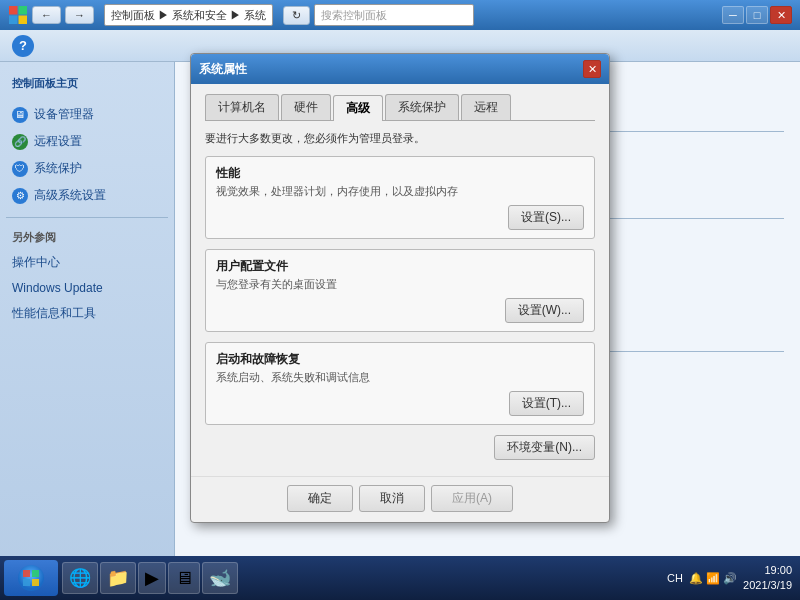 Image resolution: width=800 pixels, height=600 pixels. What do you see at coordinates (242, 107) in the screenshot?
I see `tab-computer-name: 计算机名` at bounding box center [242, 107].